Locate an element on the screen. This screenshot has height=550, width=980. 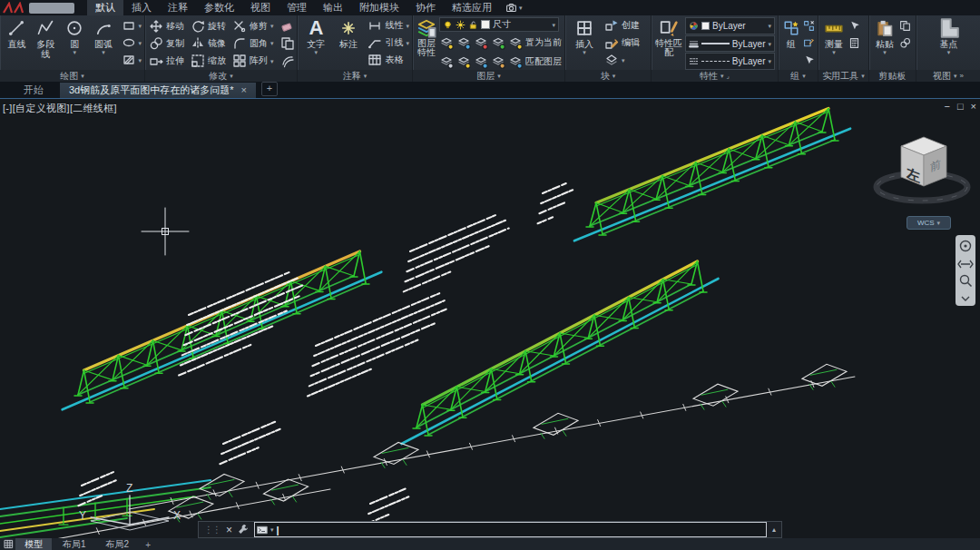
scale-button: 缩放 is located at coordinates (209, 61).